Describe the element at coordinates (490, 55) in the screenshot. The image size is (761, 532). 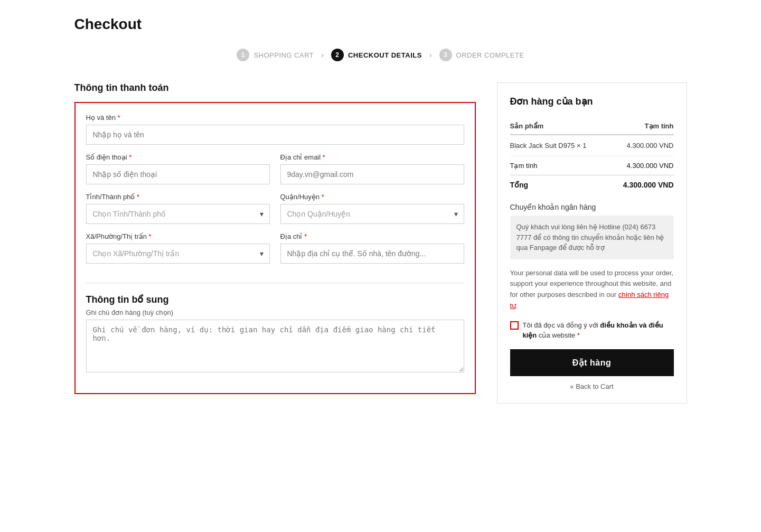
I see `step-3-label: ORDER COMPLETE` at that location.